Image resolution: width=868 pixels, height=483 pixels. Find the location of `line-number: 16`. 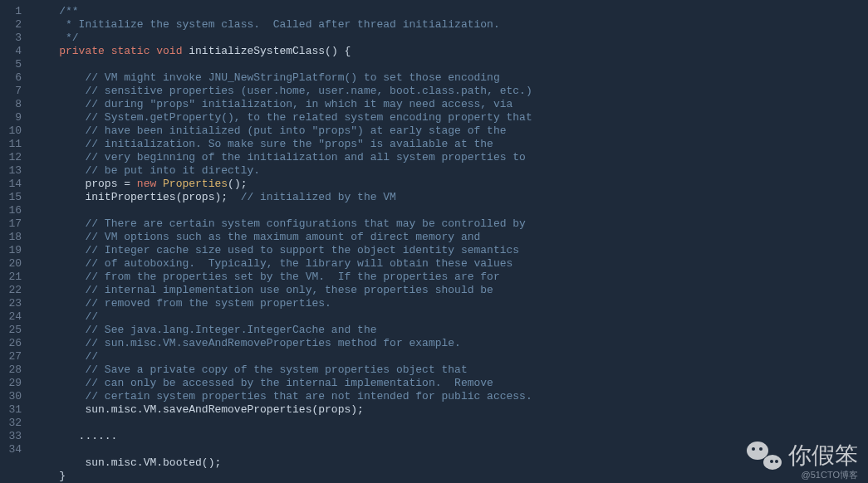

line-number: 16 is located at coordinates (12, 211).